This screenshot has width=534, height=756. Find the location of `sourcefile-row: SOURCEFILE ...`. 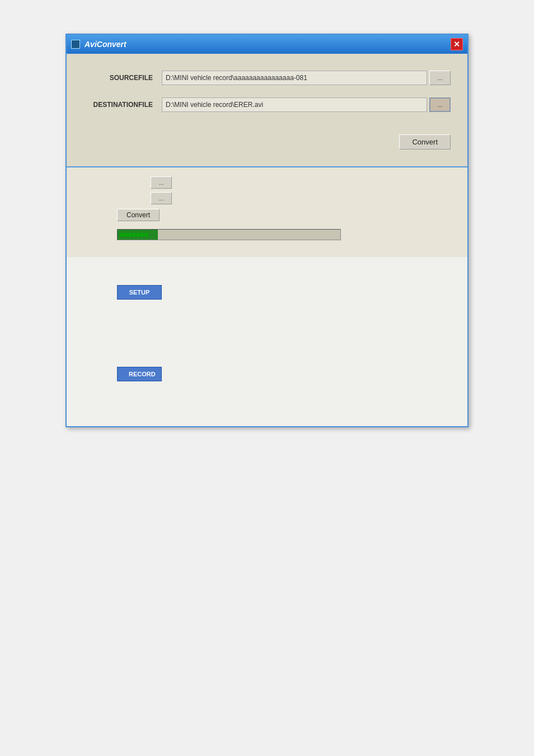

sourcefile-row: SOURCEFILE ... is located at coordinates (267, 78).